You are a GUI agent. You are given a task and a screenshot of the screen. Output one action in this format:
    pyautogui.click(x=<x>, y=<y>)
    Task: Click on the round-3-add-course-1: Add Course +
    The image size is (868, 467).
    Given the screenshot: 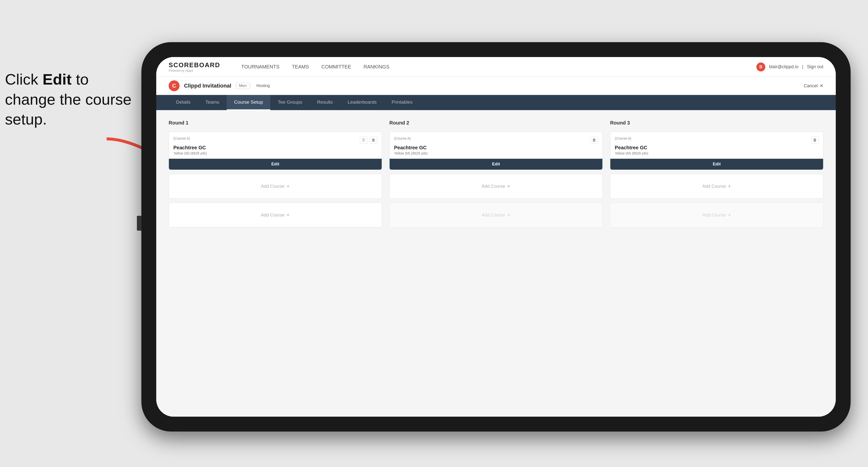 What is the action you would take?
    pyautogui.click(x=717, y=186)
    